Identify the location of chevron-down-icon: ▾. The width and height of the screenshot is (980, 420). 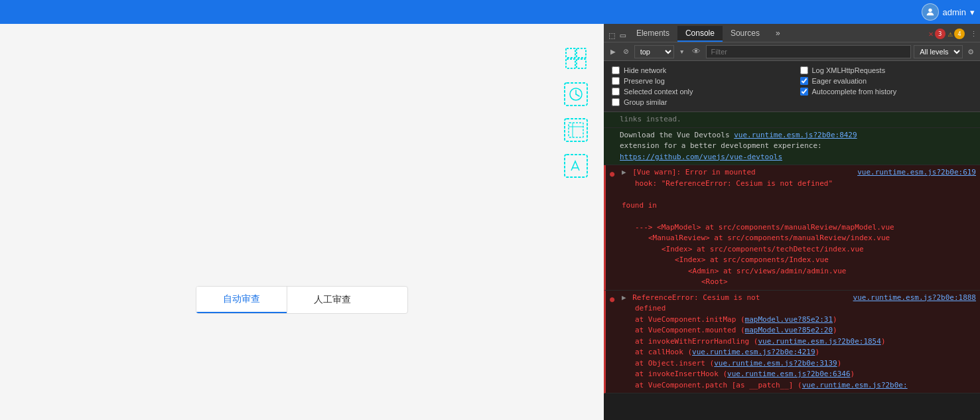
(973, 12).